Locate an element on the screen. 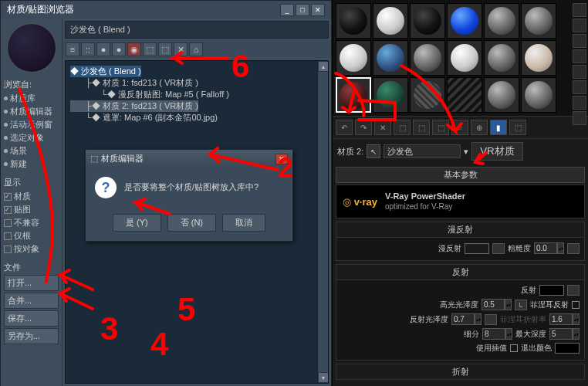  tree-item: ├◆ 材质 1: fsd213 ( VR材质 ) is located at coordinates (197, 83).